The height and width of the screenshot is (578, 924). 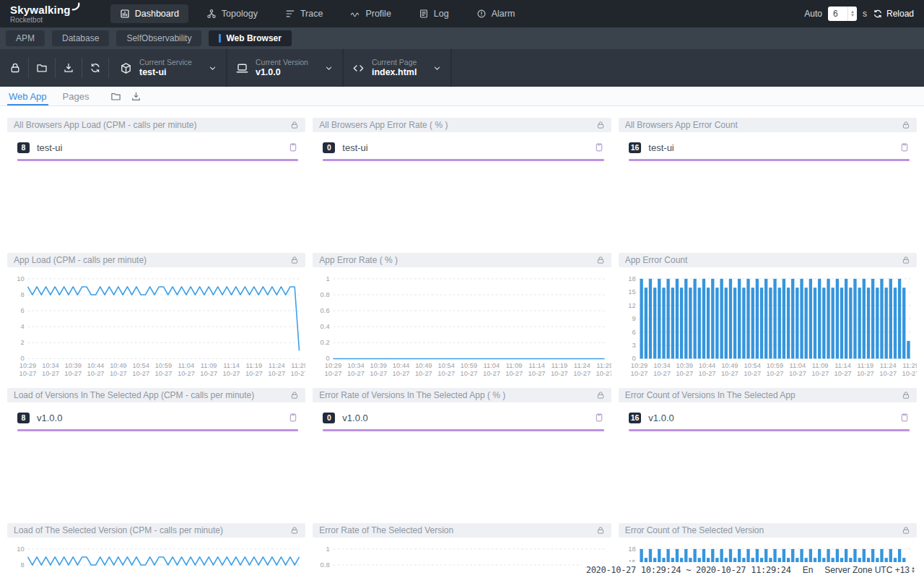 What do you see at coordinates (157, 160) in the screenshot?
I see `metric-progress-bar` at bounding box center [157, 160].